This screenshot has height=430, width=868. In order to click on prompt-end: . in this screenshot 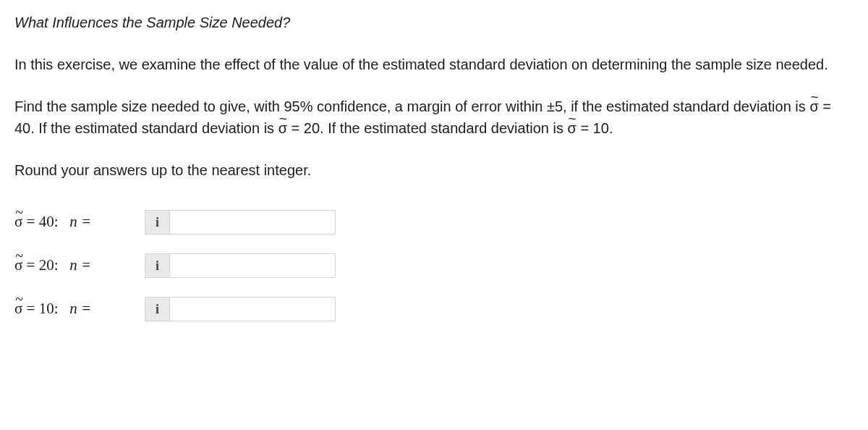, I will do `click(611, 128)`.